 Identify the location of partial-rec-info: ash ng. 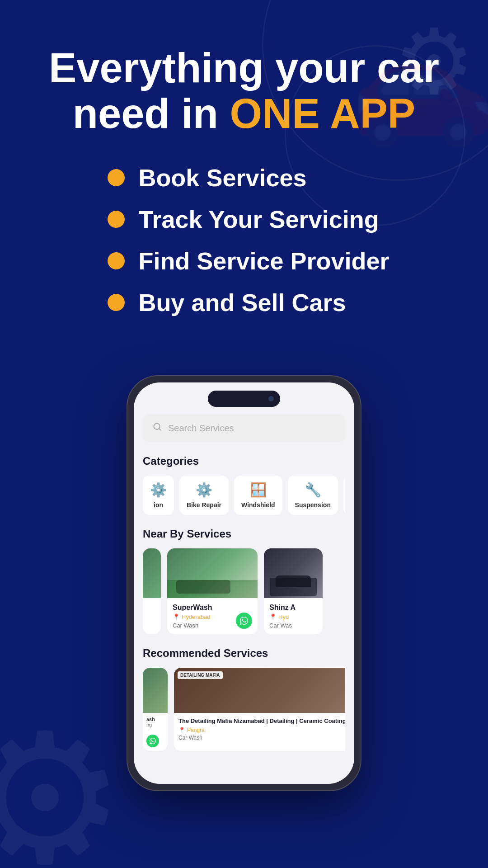
(155, 732).